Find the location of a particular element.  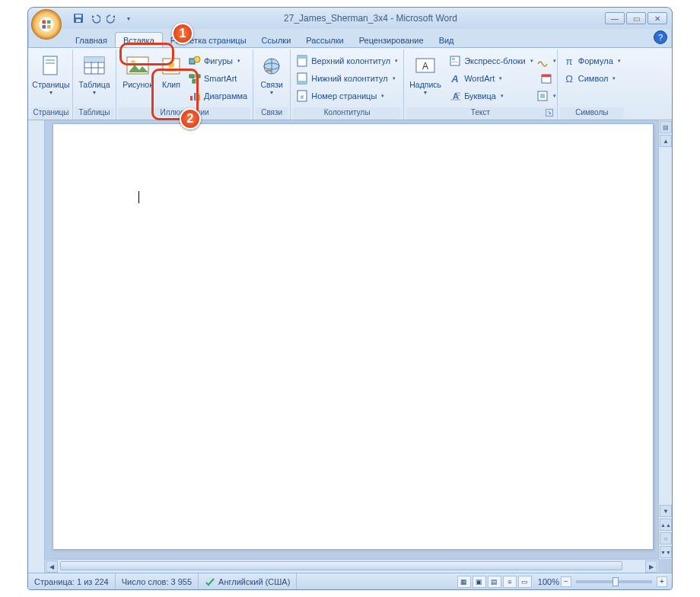

quickparts-button: Экспресс-блоки▾ is located at coordinates (492, 61).